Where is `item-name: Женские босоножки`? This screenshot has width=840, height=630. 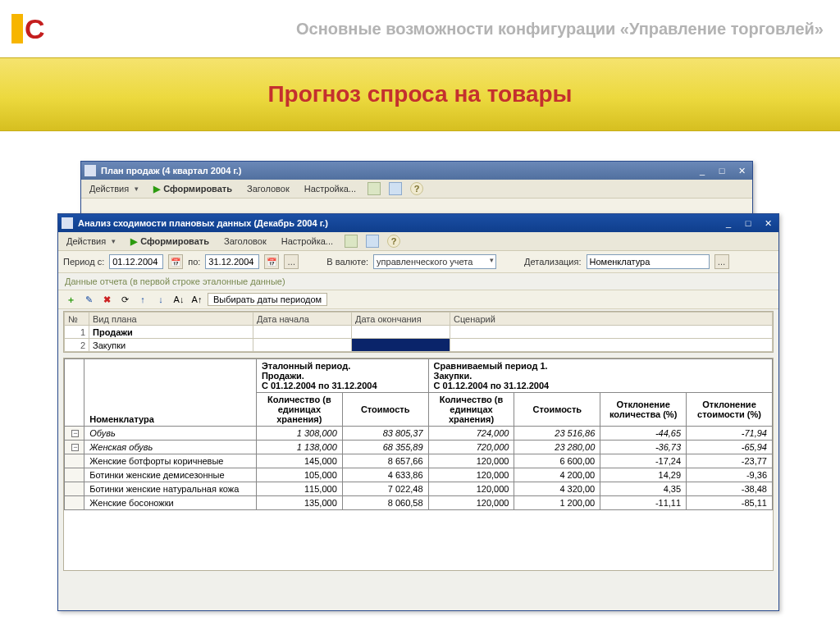 item-name: Женские босоножки is located at coordinates (171, 504).